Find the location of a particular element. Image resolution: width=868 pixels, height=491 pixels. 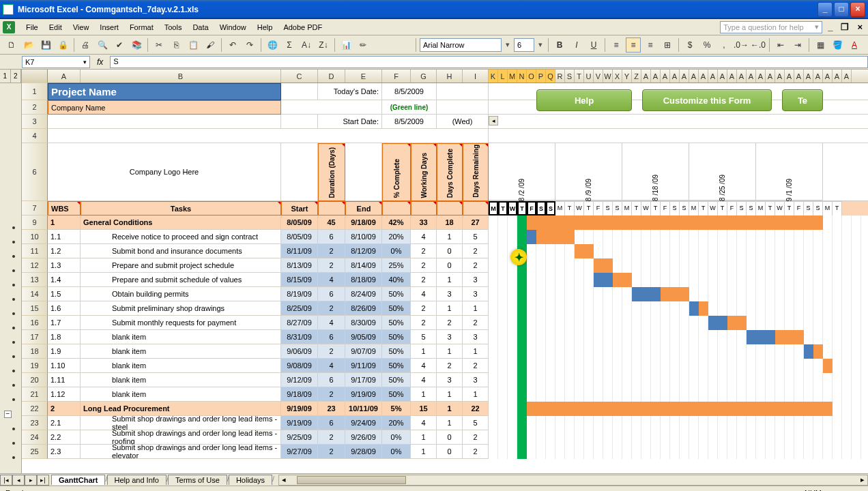

font-color-icon: A is located at coordinates (854, 45).